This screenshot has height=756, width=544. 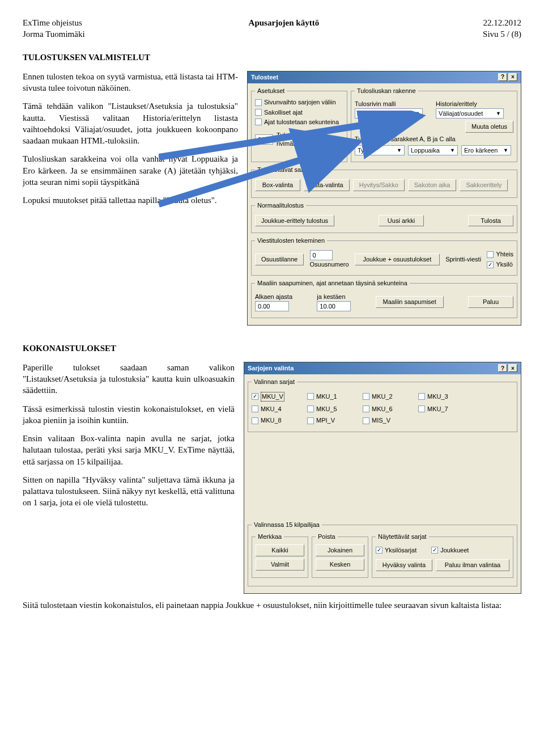 What do you see at coordinates (396, 550) in the screenshot?
I see `chk-yksilosarjat: ✓Yksilösarjat` at bounding box center [396, 550].